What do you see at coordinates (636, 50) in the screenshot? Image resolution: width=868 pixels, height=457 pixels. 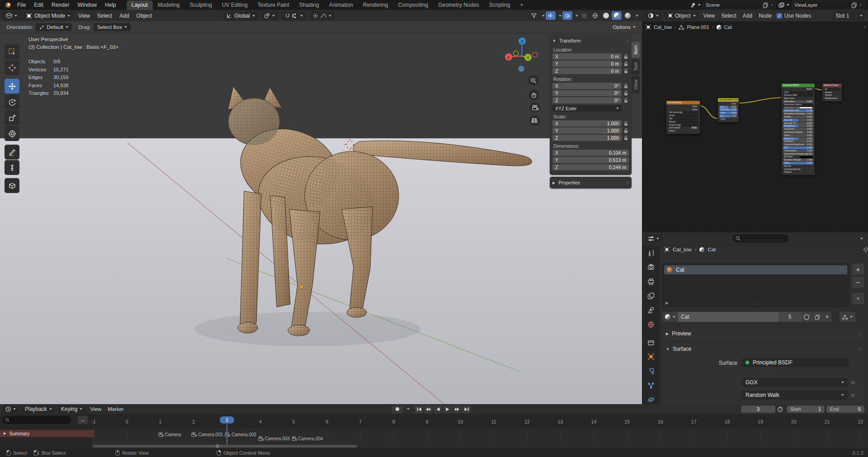 I see `n-panel-tab: Item` at bounding box center [636, 50].